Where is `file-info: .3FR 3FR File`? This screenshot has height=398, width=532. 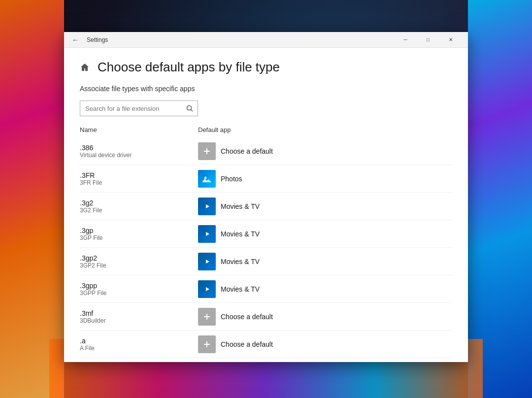
file-info: .3FR 3FR File is located at coordinates (139, 179).